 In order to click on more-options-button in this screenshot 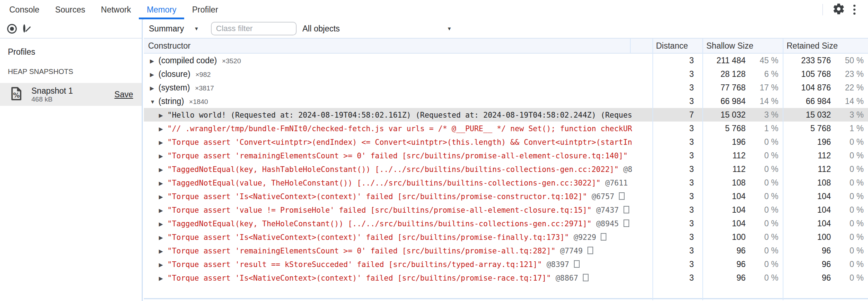, I will do `click(854, 10)`.